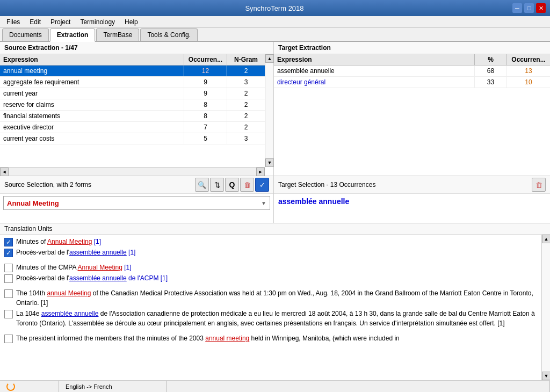 The image size is (550, 392). Describe the element at coordinates (546, 307) in the screenshot. I see `tu-vscroll: ▲ ▼` at that location.